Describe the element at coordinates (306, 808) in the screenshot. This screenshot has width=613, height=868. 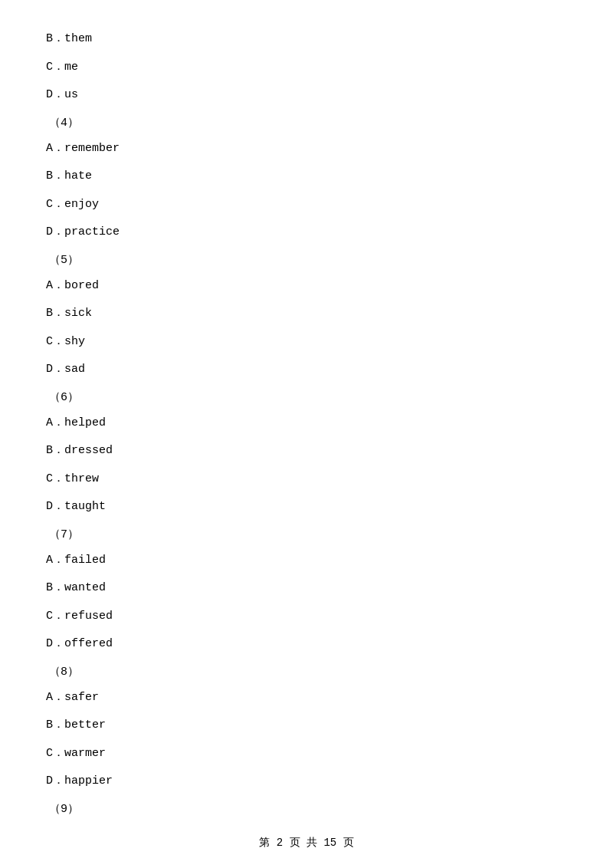
I see `section-9-label: （9）` at that location.